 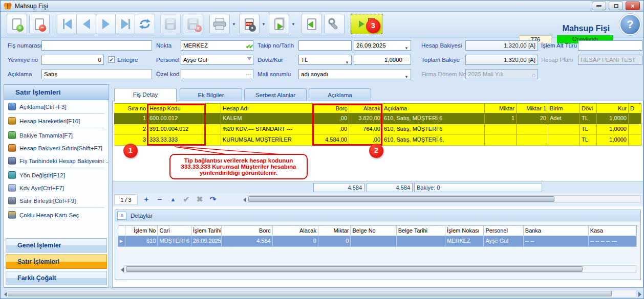 I want to click on totals-row: 4.584 4.584 Bakiye: 0, so click(x=378, y=187).